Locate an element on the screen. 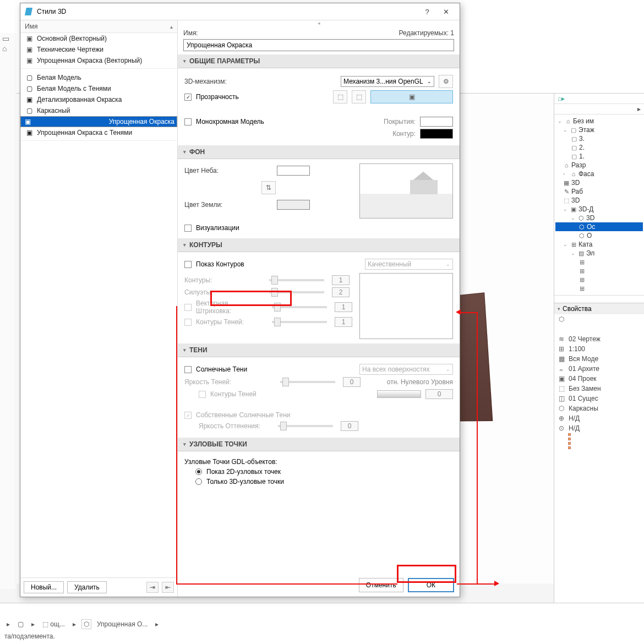 The height and width of the screenshot is (644, 644). transp-mode-2-icon: ⬚ is located at coordinates (359, 97).